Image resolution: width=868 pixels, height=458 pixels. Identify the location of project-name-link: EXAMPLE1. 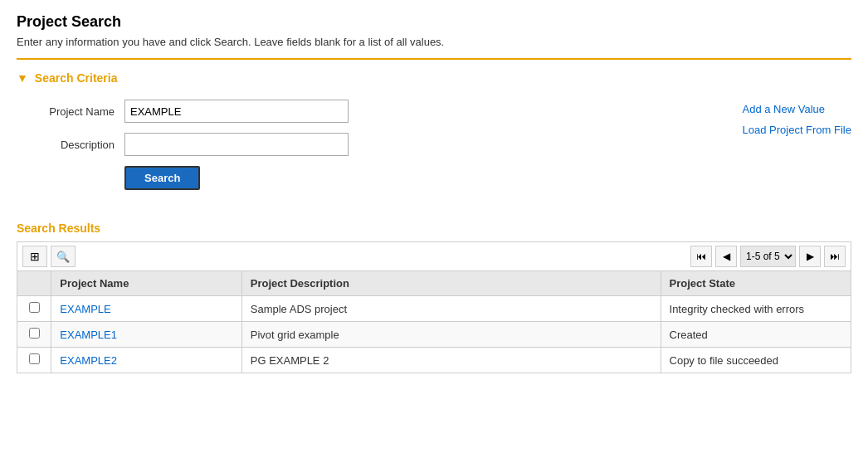
(88, 335).